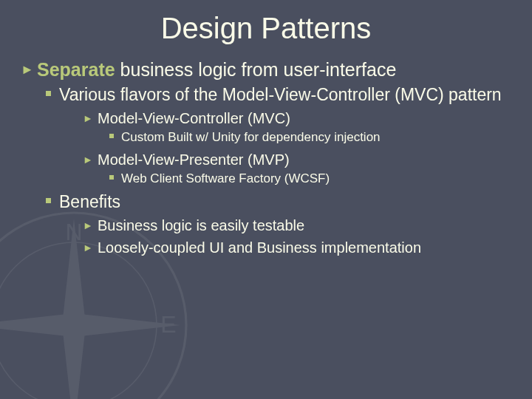  I want to click on benefit2-text: Loosely-coupled UI and Business implemen…, so click(259, 248).